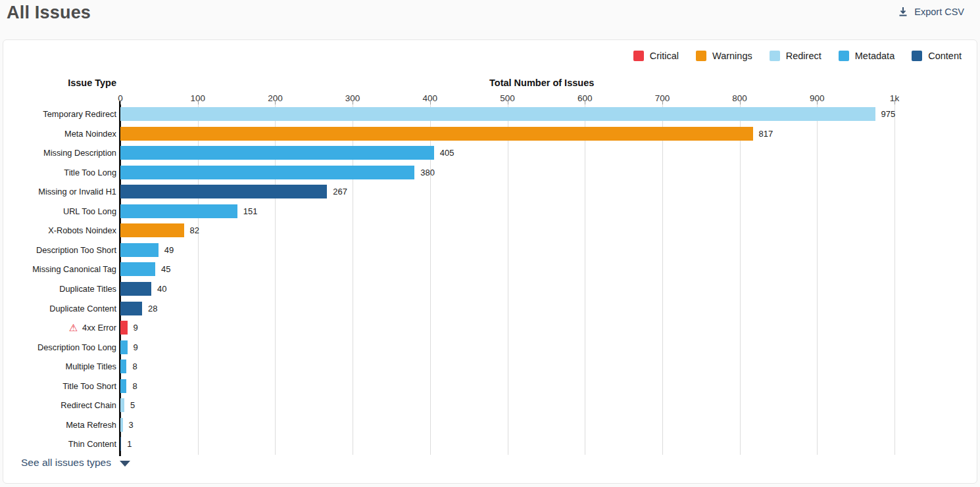 The height and width of the screenshot is (487, 980). Describe the element at coordinates (937, 56) in the screenshot. I see `legend-item-content: Content` at that location.